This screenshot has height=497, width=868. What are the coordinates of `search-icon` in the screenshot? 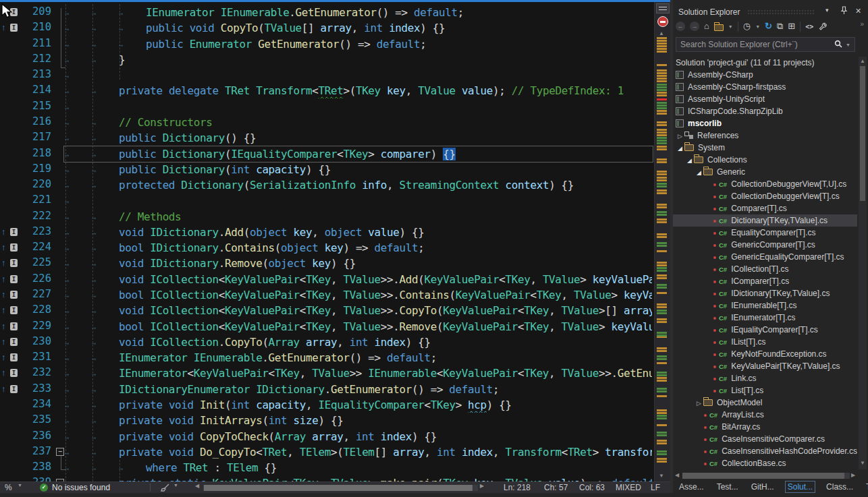 It's located at (838, 44).